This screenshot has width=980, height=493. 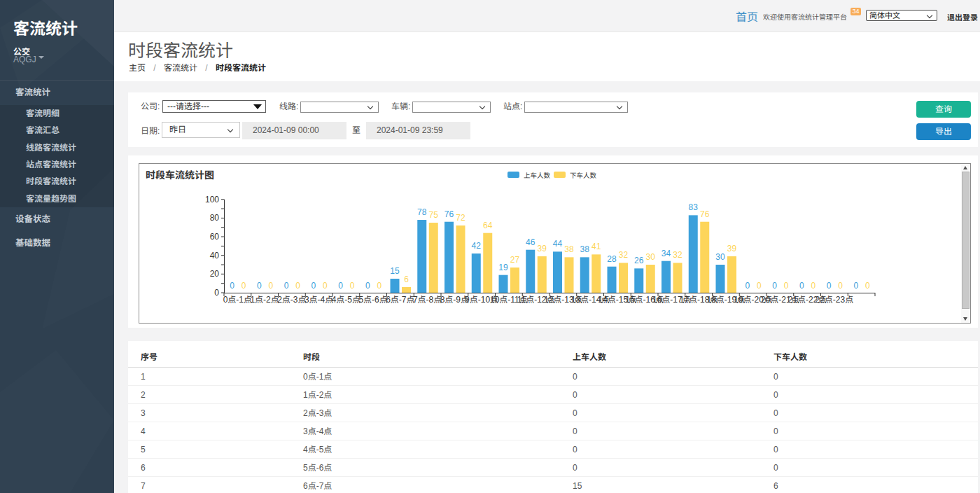 I want to click on svg-text: 20, so click(x=215, y=274).